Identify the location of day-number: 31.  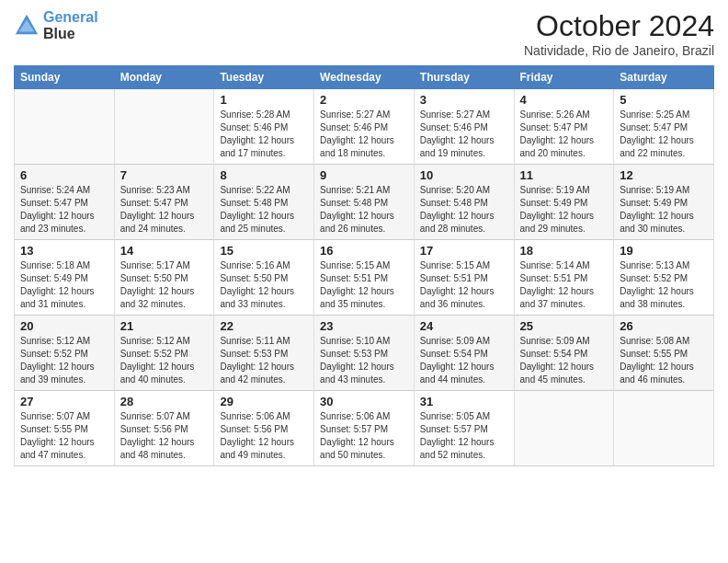
(464, 401).